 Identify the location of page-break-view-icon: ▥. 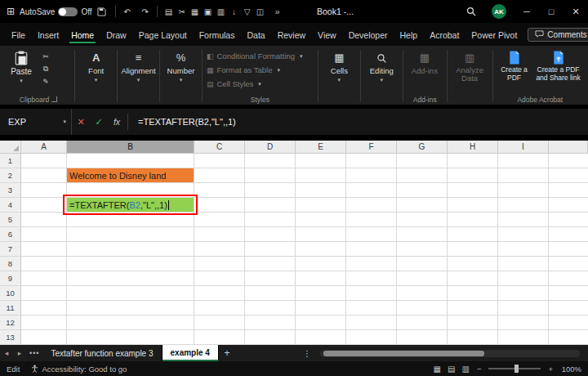
(466, 369).